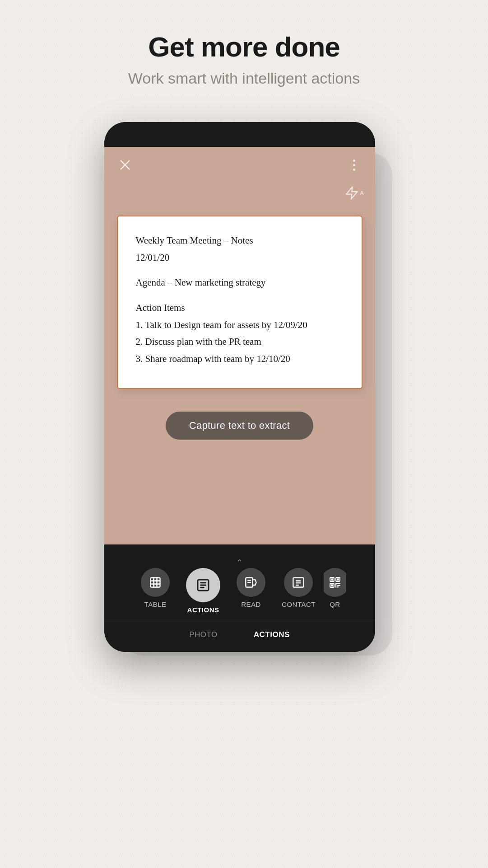  I want to click on tab-actions-label: ACTIONS, so click(272, 635).